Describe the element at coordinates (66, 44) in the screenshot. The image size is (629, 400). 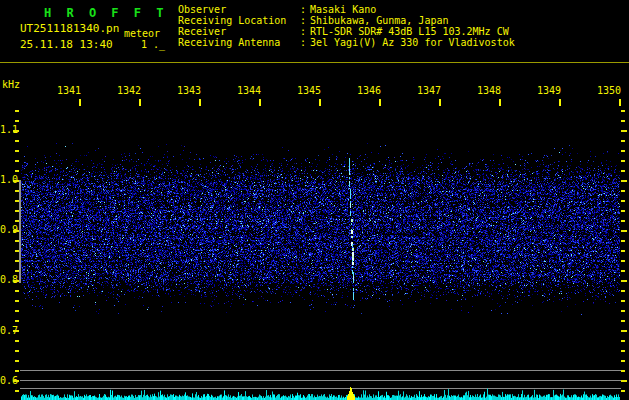
I see `timestamp: 25.11.18 13:40` at that location.